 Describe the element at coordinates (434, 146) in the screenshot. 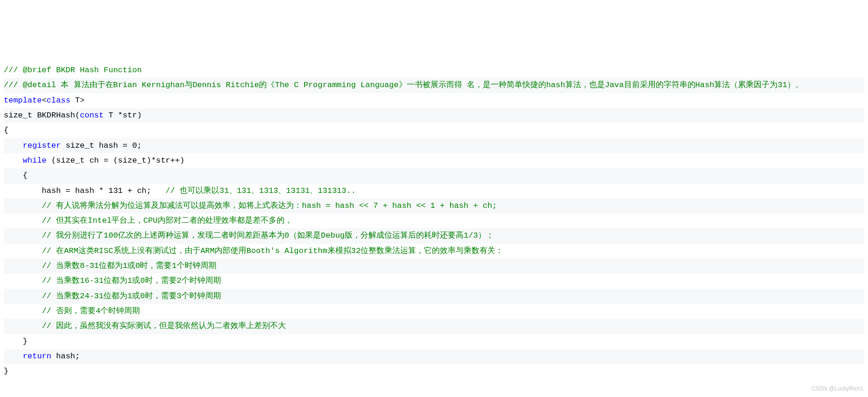

I see `code-line: register size_t hash = 0;` at that location.